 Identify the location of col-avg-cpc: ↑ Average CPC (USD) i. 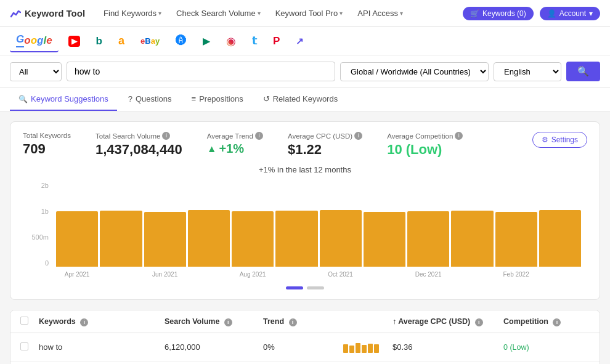
(448, 322).